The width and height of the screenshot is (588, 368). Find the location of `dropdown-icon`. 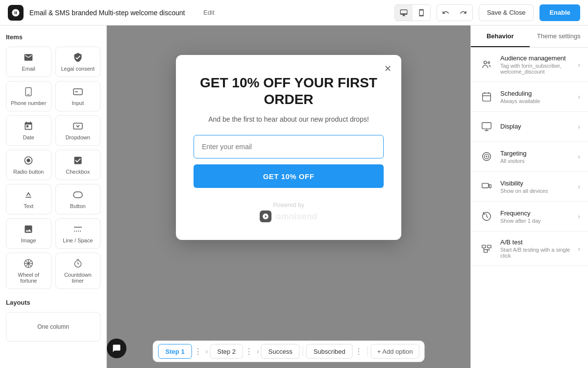

dropdown-icon is located at coordinates (78, 126).